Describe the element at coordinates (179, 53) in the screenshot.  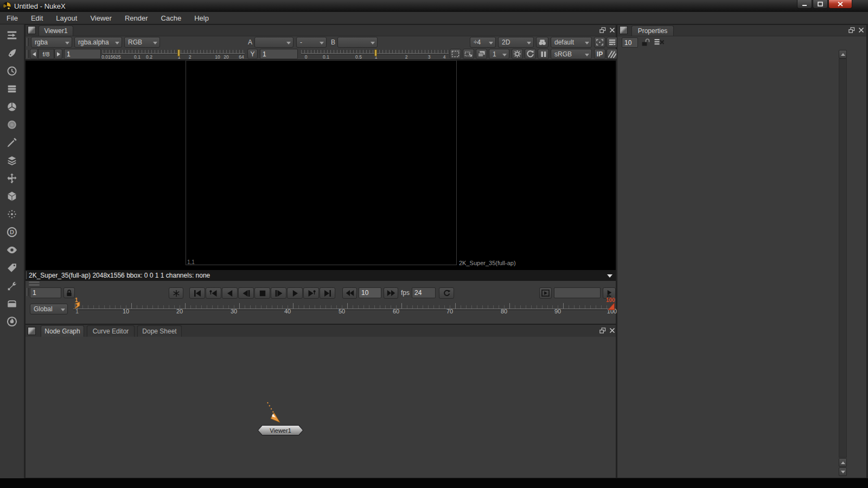
I see `gain-slider-handle` at that location.